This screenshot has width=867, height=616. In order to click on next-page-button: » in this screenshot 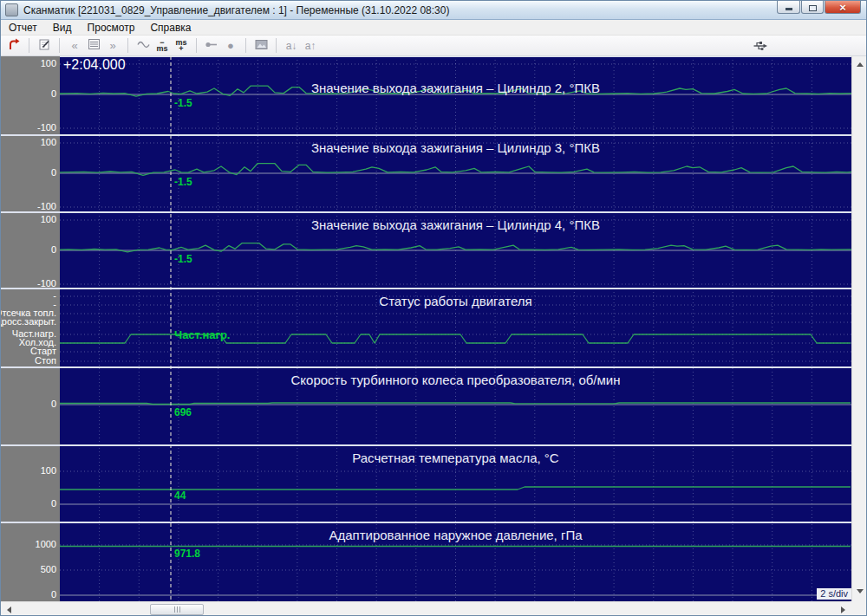, I will do `click(113, 46)`.